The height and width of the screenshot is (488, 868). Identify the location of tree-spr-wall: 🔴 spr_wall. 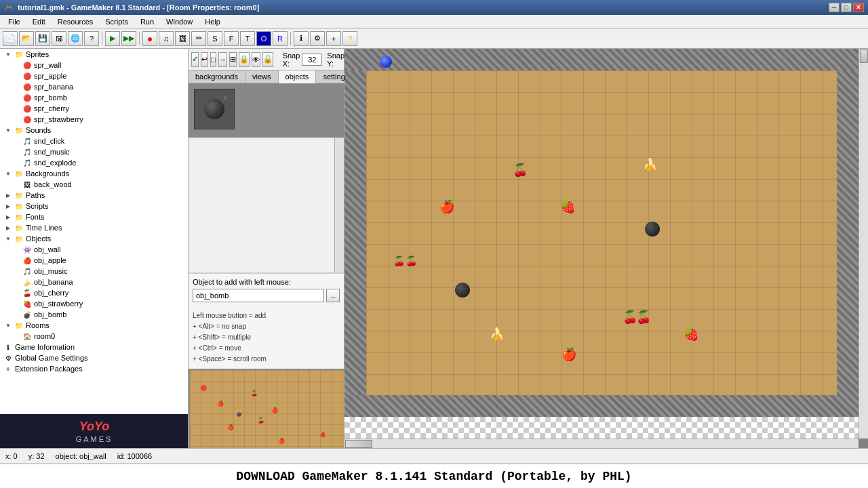
(94, 65).